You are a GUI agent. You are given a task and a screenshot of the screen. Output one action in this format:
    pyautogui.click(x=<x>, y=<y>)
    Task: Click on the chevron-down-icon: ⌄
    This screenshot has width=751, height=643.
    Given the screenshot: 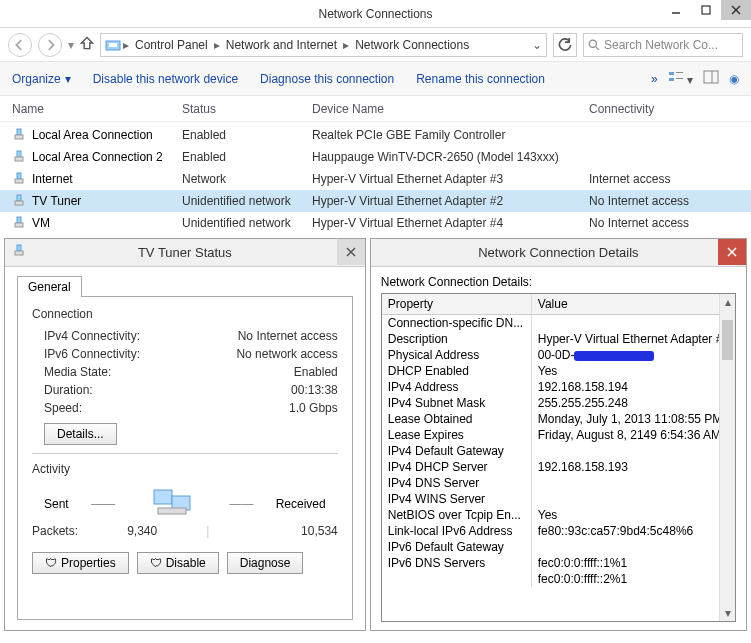 What is the action you would take?
    pyautogui.click(x=537, y=45)
    